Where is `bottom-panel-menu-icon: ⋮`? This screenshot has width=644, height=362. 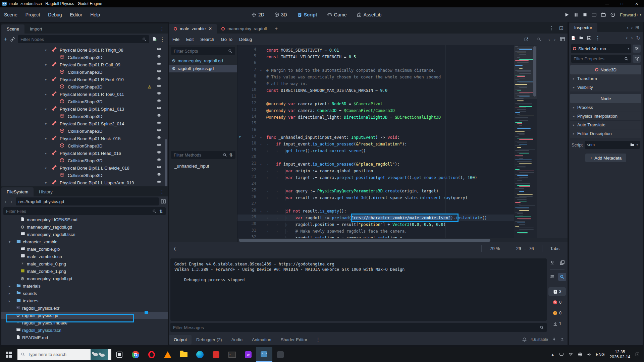
bottom-panel-menu-icon: ⋮ is located at coordinates (318, 340).